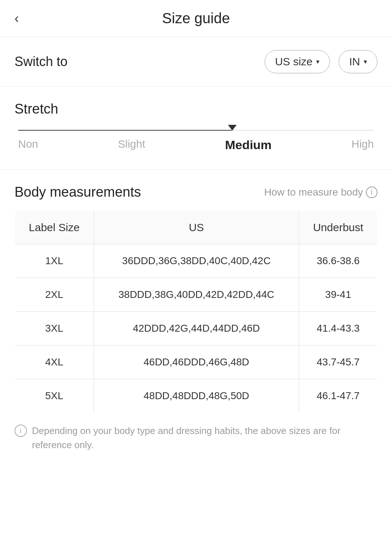 The height and width of the screenshot is (557, 392). Describe the element at coordinates (135, 62) in the screenshot. I see `switch-to-label: Switch to` at that location.